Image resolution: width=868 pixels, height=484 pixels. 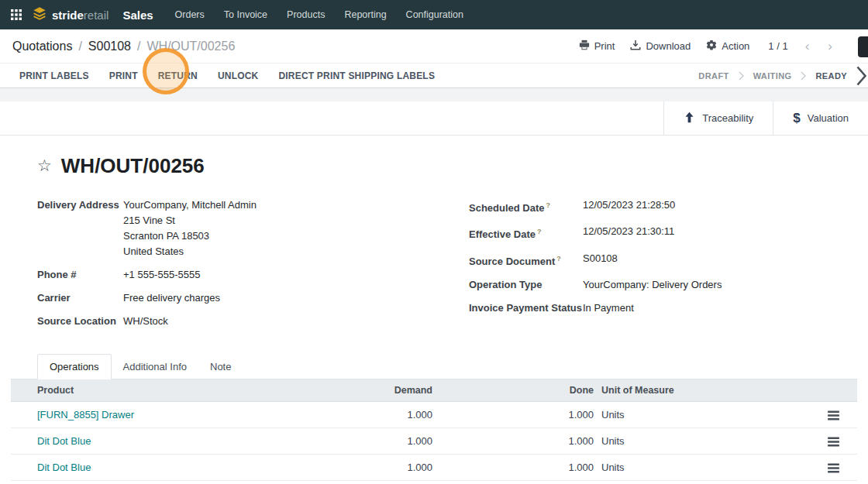 What do you see at coordinates (81, 275) in the screenshot?
I see `field-label: Phone #` at bounding box center [81, 275].